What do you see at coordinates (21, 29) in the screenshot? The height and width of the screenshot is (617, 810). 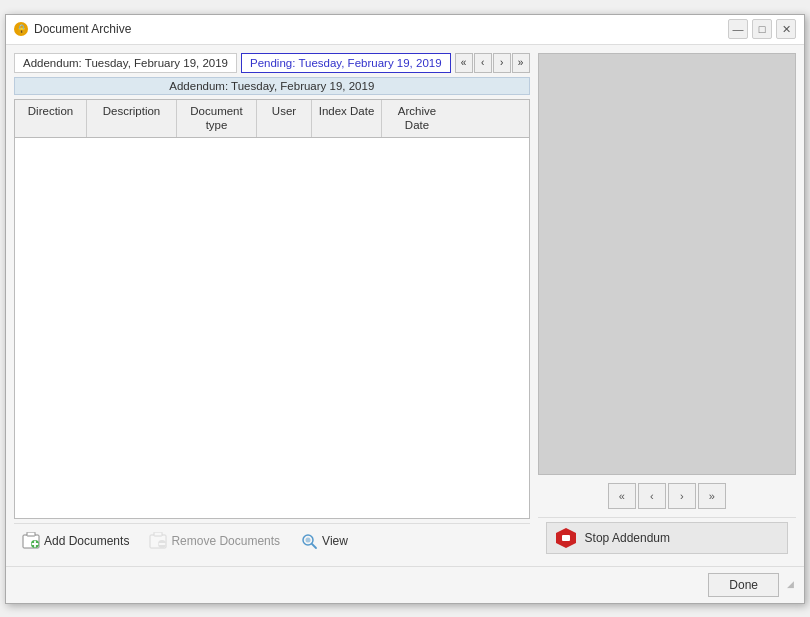 I see `window-icon: 🔒` at bounding box center [21, 29].